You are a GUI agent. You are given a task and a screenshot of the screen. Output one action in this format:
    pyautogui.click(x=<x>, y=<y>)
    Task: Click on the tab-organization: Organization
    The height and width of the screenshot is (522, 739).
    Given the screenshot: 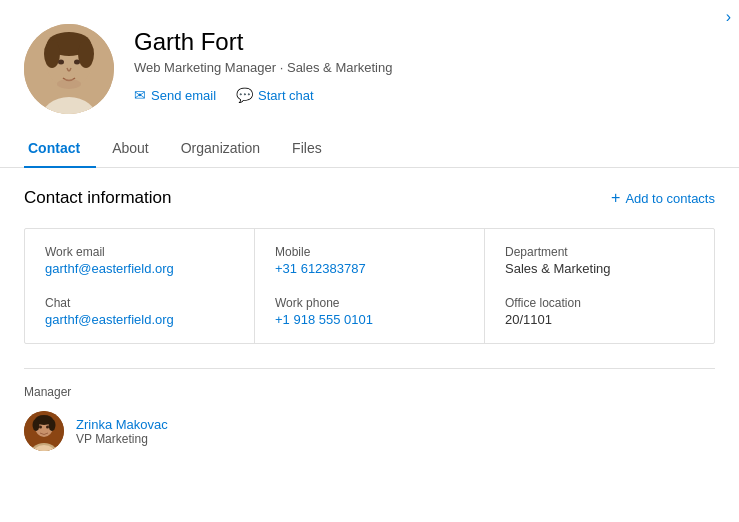 What is the action you would take?
    pyautogui.click(x=220, y=149)
    